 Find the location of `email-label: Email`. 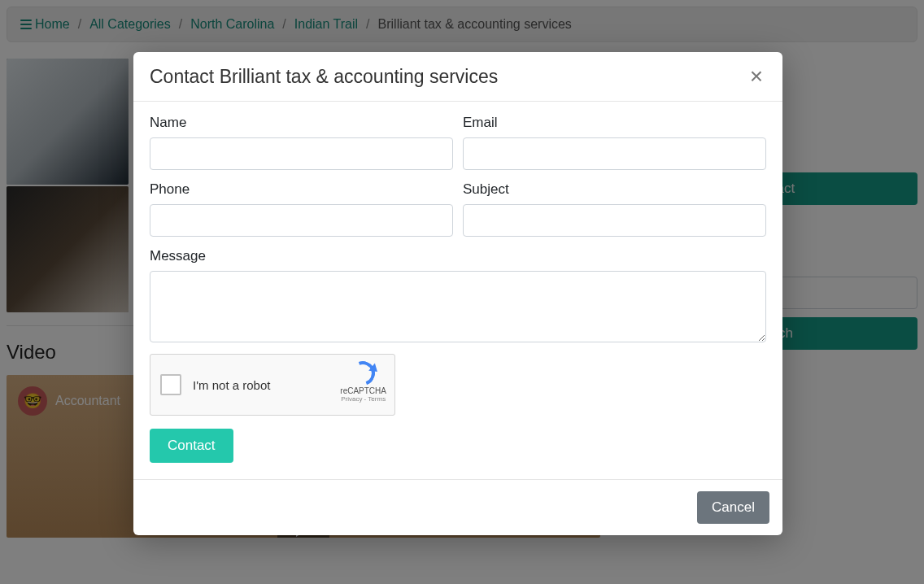

email-label: Email is located at coordinates (615, 123).